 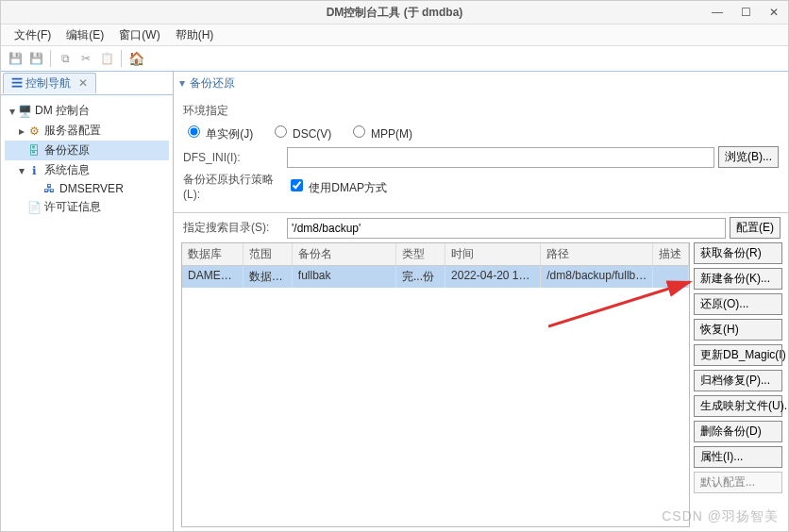 I want to click on title-bar: DM控制台工具 (于 dmdba) — ☐ ✕, so click(x=394, y=13).